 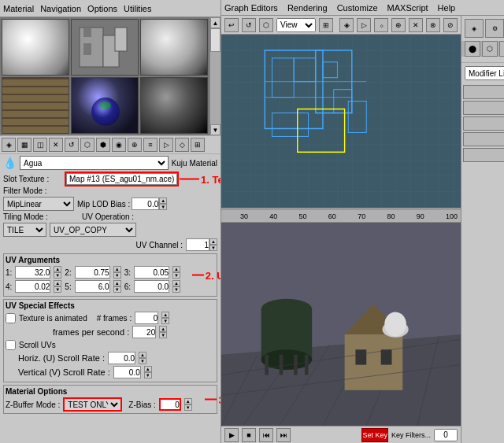 What do you see at coordinates (447, 8) in the screenshot?
I see `help-menu: Help` at bounding box center [447, 8].